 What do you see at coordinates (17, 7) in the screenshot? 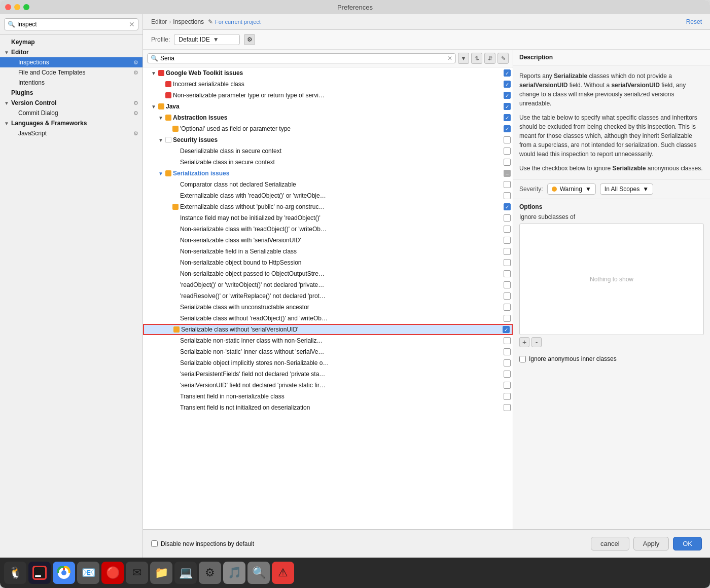
I see `minimize-button` at bounding box center [17, 7].